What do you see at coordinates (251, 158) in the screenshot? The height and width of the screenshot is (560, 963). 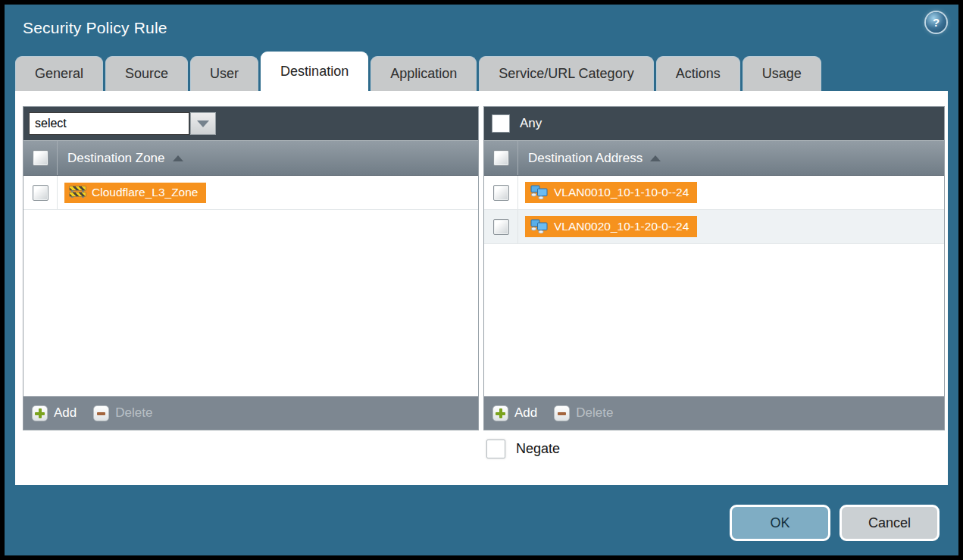 I see `zone-table-header: Destination Zone` at bounding box center [251, 158].